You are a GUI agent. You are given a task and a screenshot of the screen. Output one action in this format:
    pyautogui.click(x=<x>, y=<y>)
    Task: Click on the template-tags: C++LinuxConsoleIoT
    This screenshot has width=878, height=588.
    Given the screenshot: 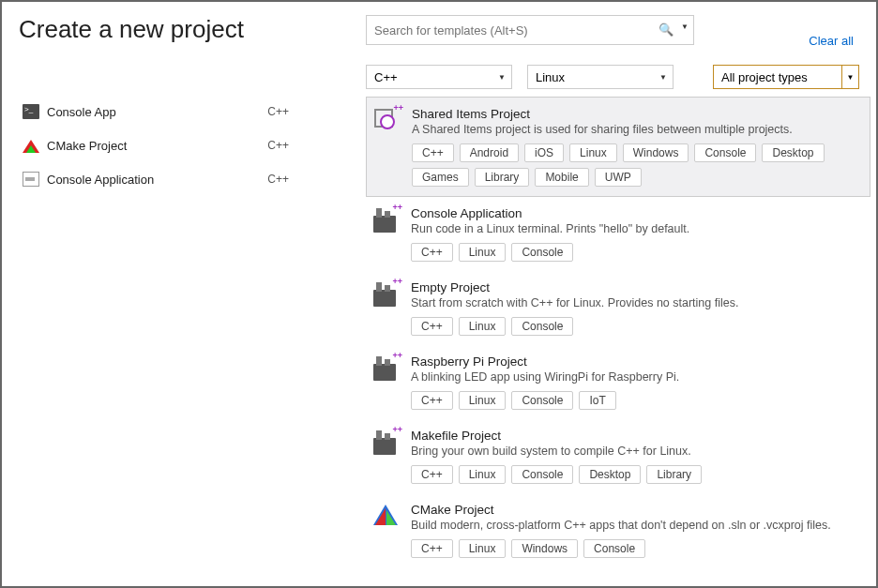 What is the action you would take?
    pyautogui.click(x=636, y=400)
    